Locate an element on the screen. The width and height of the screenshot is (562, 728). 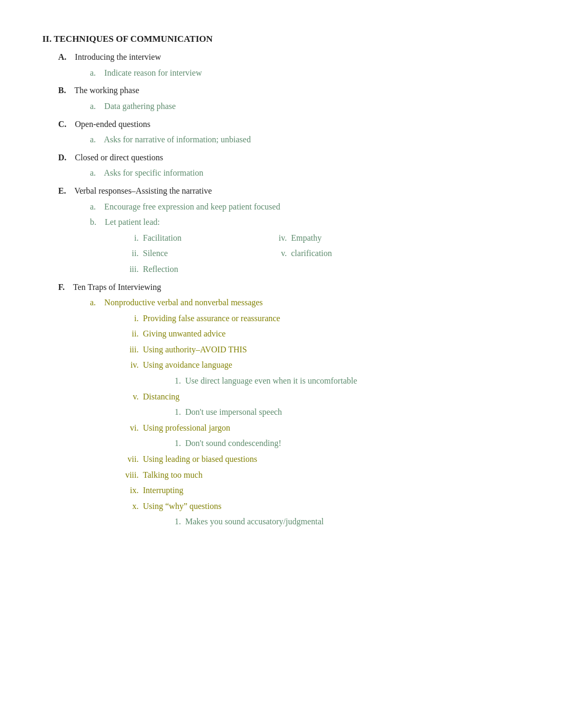
section-F-a: a. Nonproductive verbal and nonverbal me… is located at coordinates (305, 303).